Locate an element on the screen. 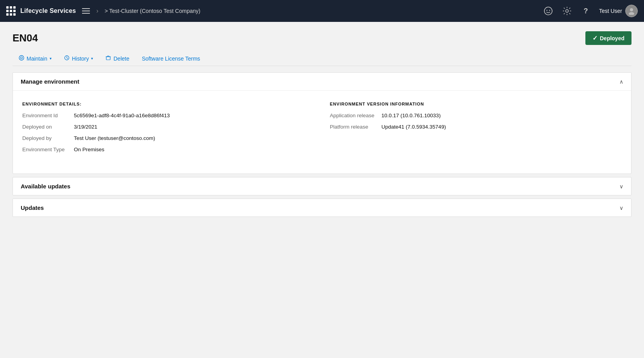 The height and width of the screenshot is (358, 644). history-button: History ▾ is located at coordinates (79, 59).